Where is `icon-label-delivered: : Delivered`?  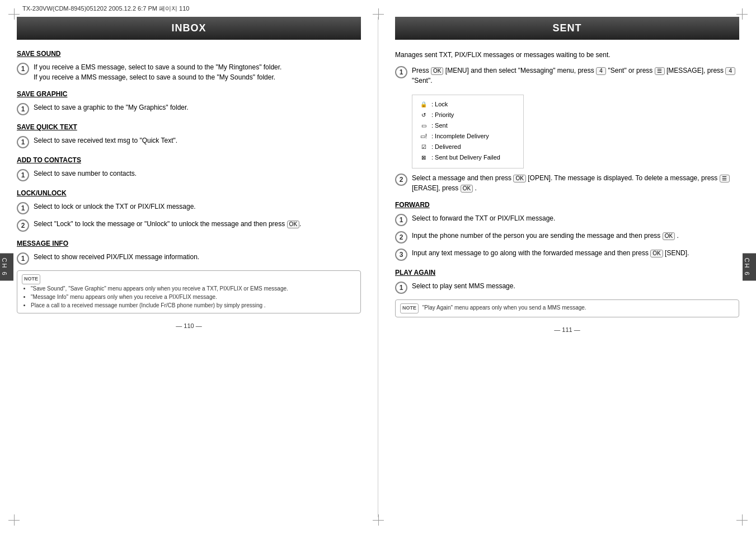
icon-label-delivered: : Delivered is located at coordinates (447, 147).